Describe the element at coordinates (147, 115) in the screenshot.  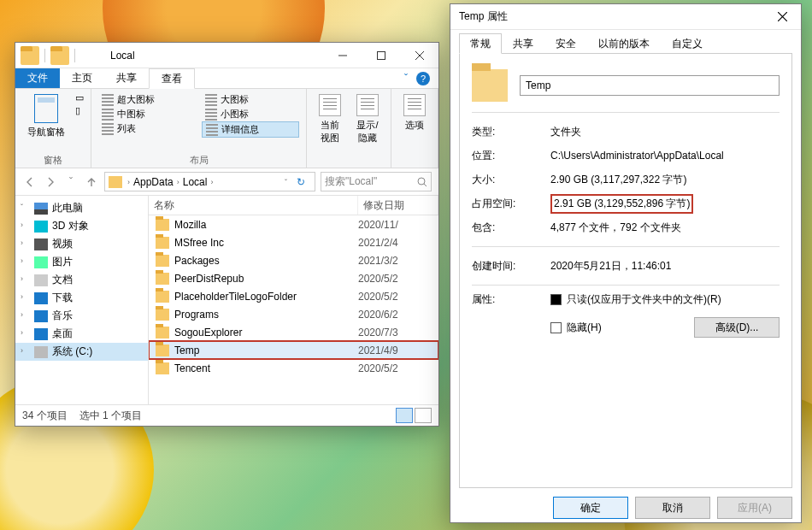
I see `layout-medium: 中图标` at that location.